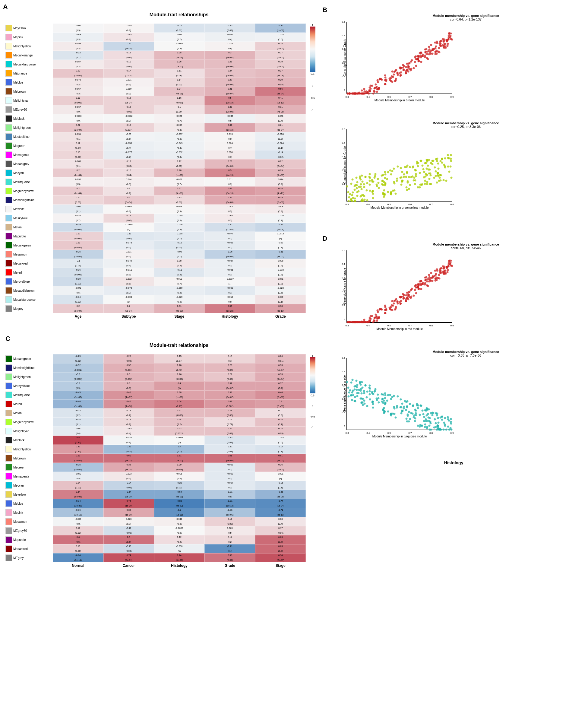  What do you see at coordinates (78, 146) in the screenshot?
I see `heatmap-cell: 0.12(0.04)` at bounding box center [78, 146].